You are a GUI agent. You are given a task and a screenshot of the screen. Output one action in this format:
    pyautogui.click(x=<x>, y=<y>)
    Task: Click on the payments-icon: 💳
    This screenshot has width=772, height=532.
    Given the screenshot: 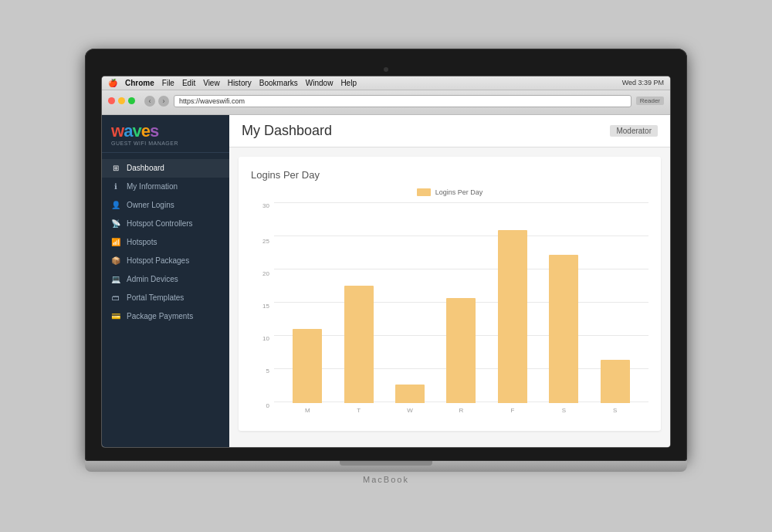 What is the action you would take?
    pyautogui.click(x=116, y=317)
    